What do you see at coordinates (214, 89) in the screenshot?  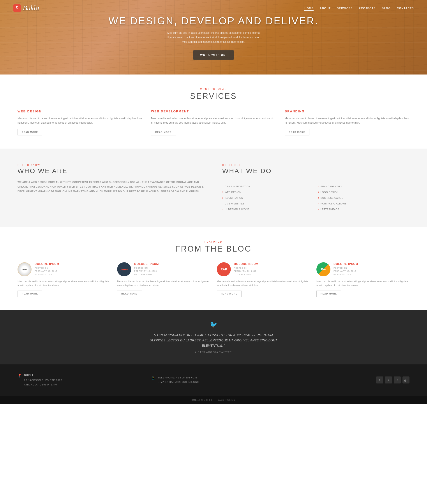 I see `services-label: MOST POPULAR` at bounding box center [214, 89].